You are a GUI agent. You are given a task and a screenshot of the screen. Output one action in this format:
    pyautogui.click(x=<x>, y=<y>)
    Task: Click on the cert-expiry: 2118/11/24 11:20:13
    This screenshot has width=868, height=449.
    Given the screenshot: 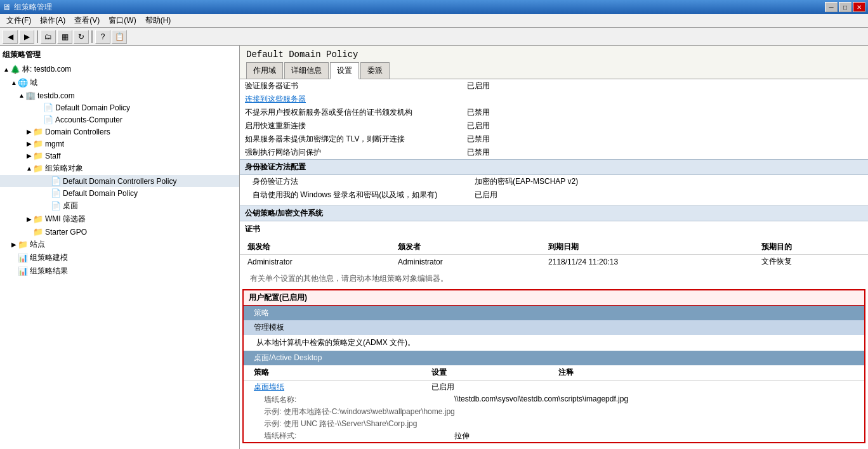 What is the action you would take?
    pyautogui.click(x=647, y=262)
    